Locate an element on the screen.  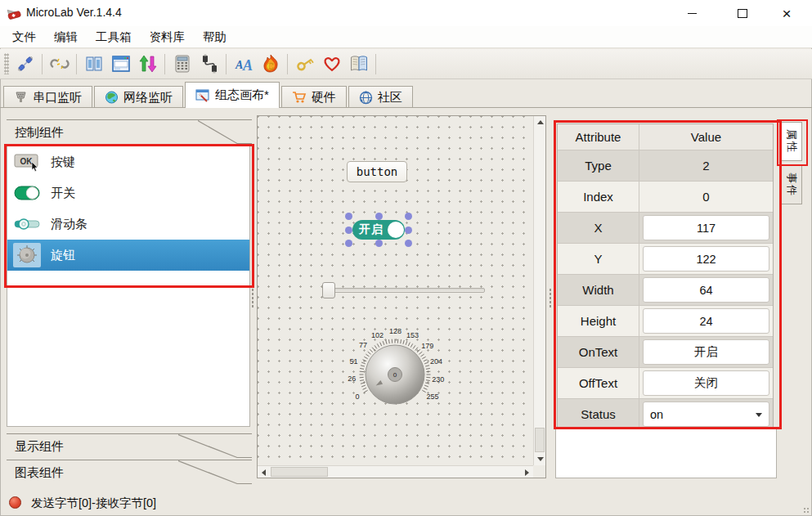
window-layout-button is located at coordinates (121, 64).